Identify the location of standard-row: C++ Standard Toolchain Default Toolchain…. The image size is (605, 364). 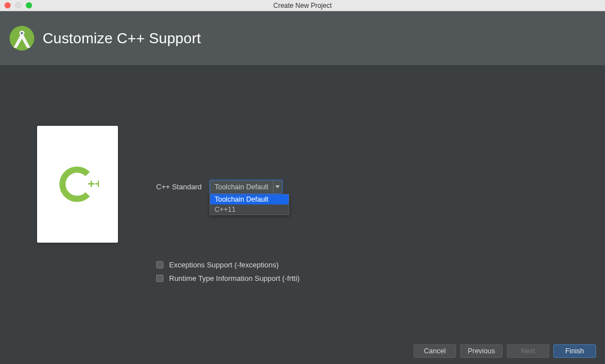
(219, 186).